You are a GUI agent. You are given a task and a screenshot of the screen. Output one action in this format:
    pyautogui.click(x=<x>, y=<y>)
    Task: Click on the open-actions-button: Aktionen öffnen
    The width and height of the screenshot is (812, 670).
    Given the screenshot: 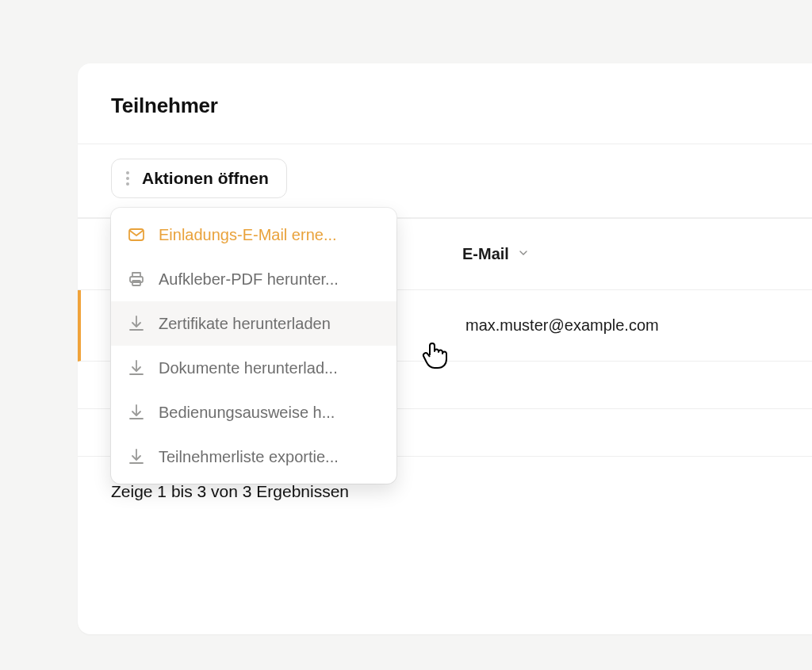 What is the action you would take?
    pyautogui.click(x=199, y=178)
    